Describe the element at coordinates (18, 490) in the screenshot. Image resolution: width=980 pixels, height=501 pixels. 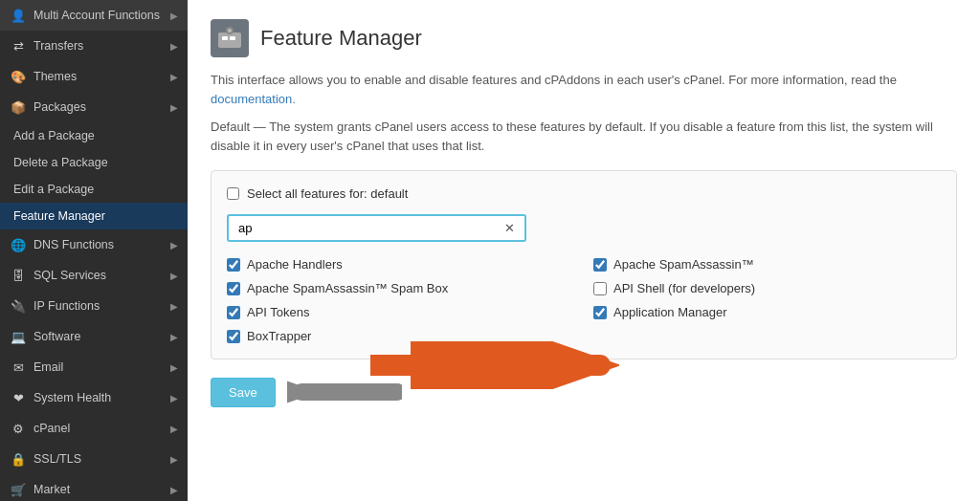
I see `market-icon: 🛒` at that location.